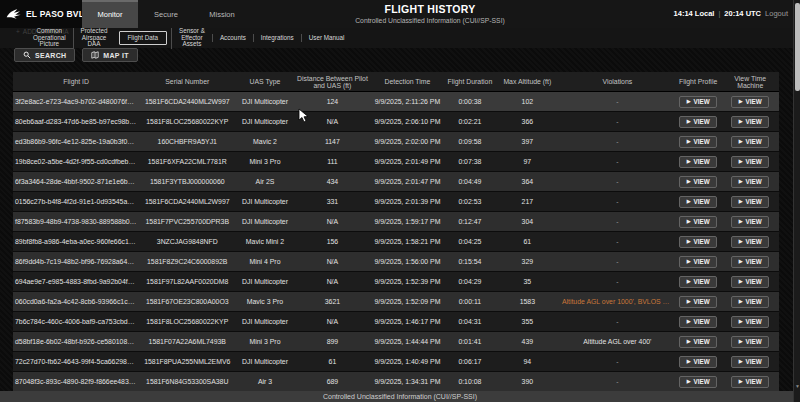 The width and height of the screenshot is (800, 402). What do you see at coordinates (796, 201) in the screenshot?
I see `vertical-scrollbar: ▼` at bounding box center [796, 201].